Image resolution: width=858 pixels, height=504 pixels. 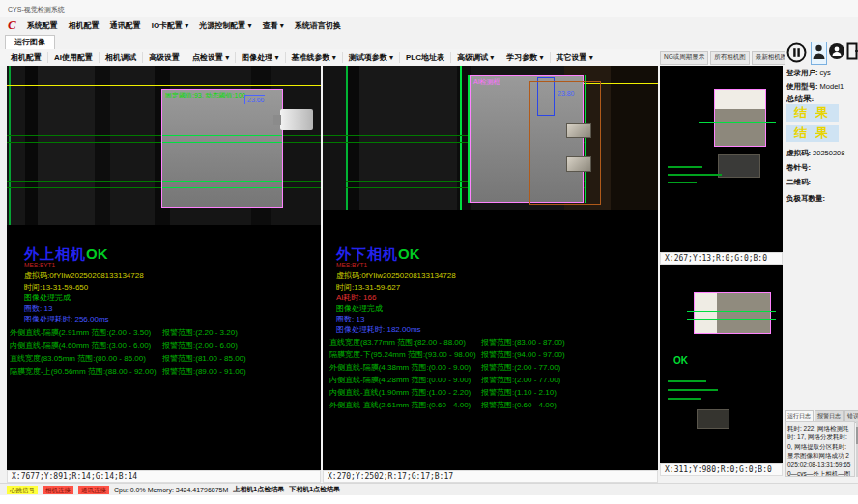 What do you see at coordinates (574, 58) in the screenshot?
I see `tool-other-settings: 其它设置 ▾` at bounding box center [574, 58].